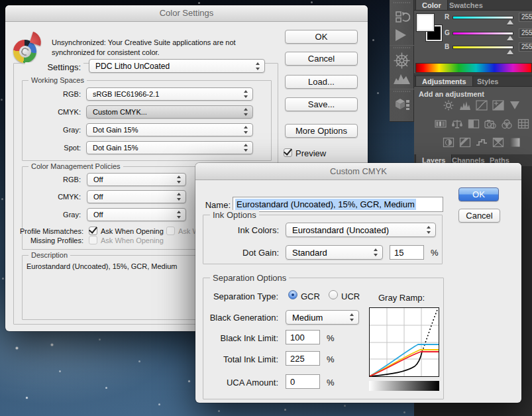 The height and width of the screenshot is (416, 532). Describe the element at coordinates (187, 13) in the screenshot. I see `color-settings-titlebar: Color Settings` at that location.